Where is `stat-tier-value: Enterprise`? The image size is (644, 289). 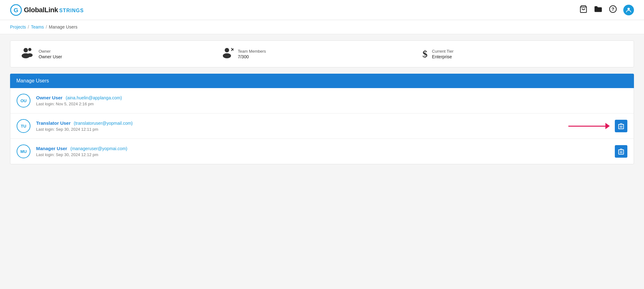 stat-tier-value: Enterprise is located at coordinates (443, 57).